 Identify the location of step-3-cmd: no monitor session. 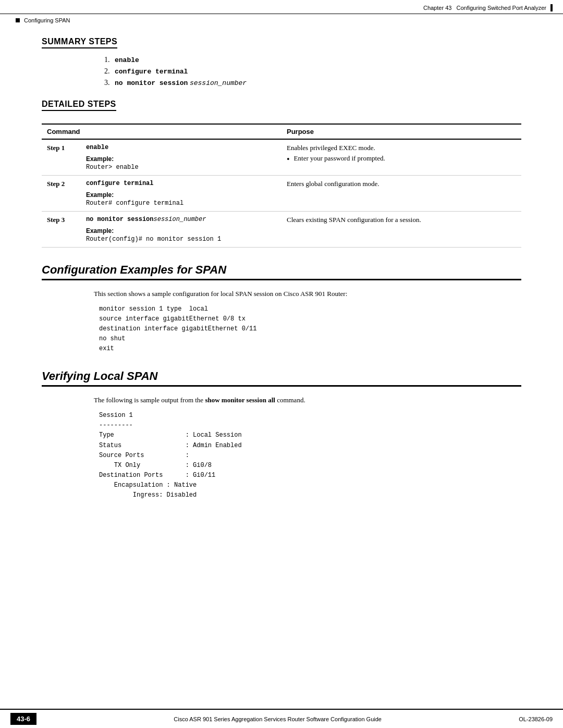
(120, 219).